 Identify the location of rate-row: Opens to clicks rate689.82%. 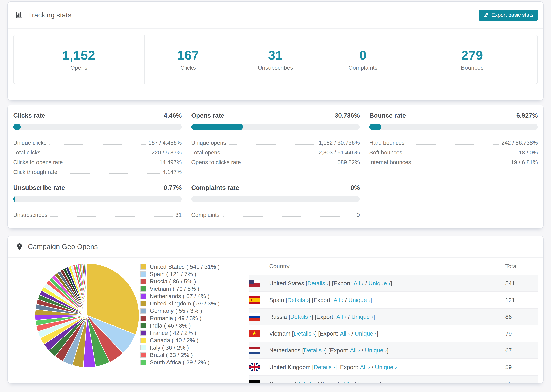
(276, 161).